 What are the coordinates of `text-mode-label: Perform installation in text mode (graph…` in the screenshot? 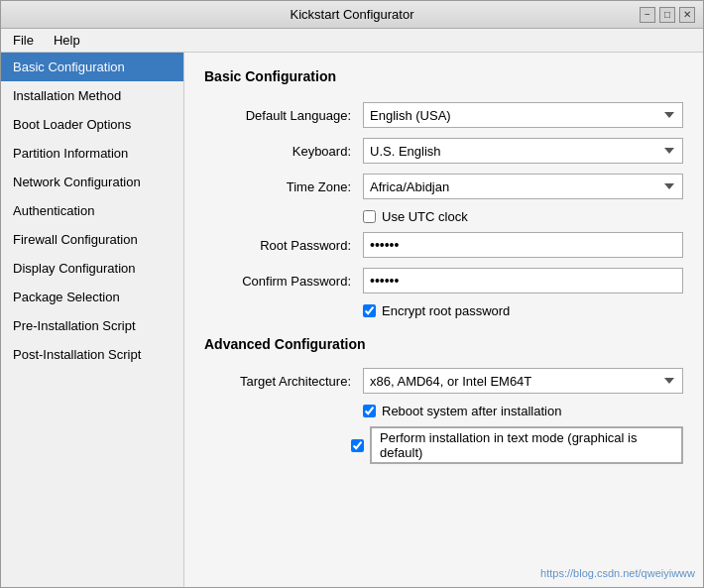 It's located at (527, 445).